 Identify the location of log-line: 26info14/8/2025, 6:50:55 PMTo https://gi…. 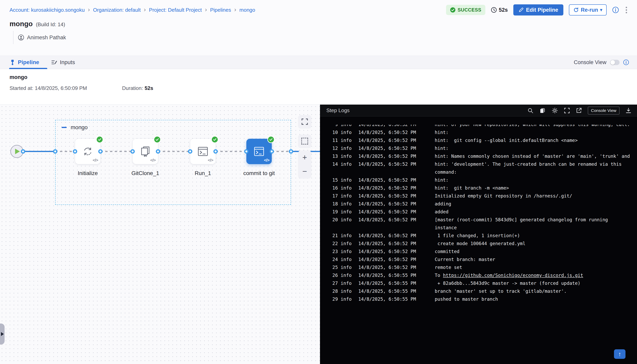
(480, 275).